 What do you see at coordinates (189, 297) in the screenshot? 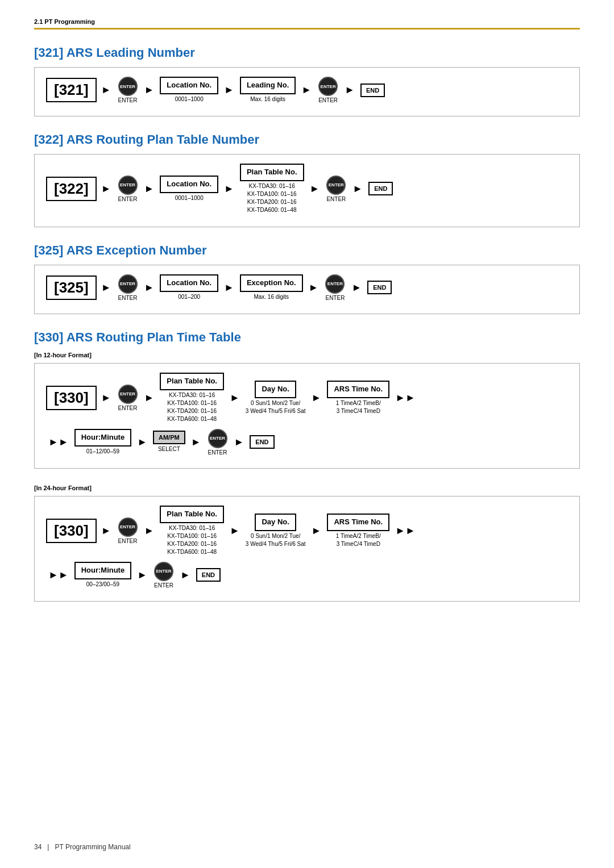
I see `location-no-325-hint: 001–200` at bounding box center [189, 297].